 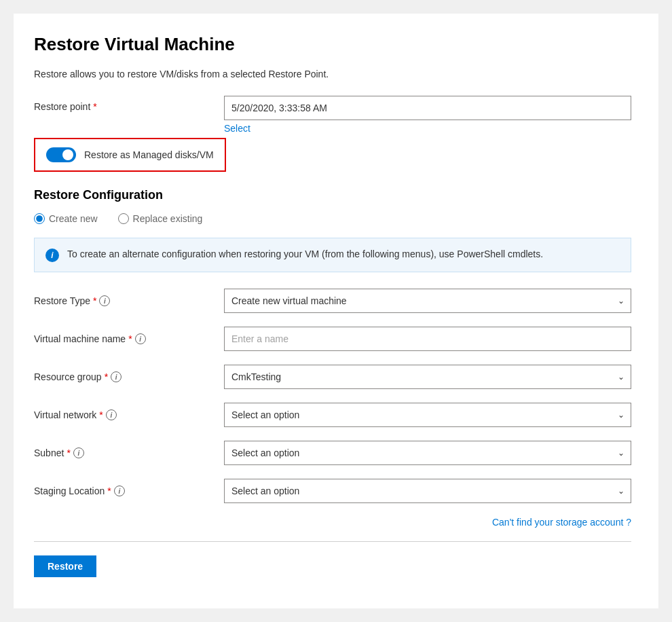 I want to click on staging-location-select: Select an option, so click(x=428, y=491).